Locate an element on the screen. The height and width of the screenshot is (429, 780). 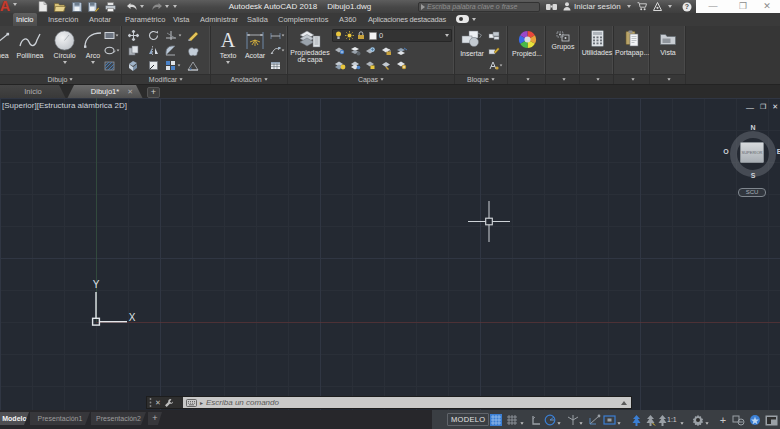
line-tool-button: Línea is located at coordinates (7, 44).